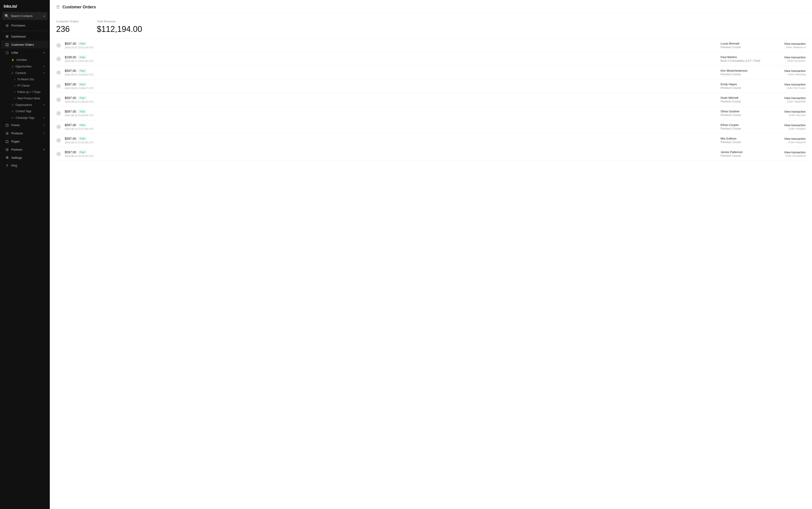  Describe the element at coordinates (431, 7) in the screenshot. I see `page-header: ☰ Customer Orders` at that location.